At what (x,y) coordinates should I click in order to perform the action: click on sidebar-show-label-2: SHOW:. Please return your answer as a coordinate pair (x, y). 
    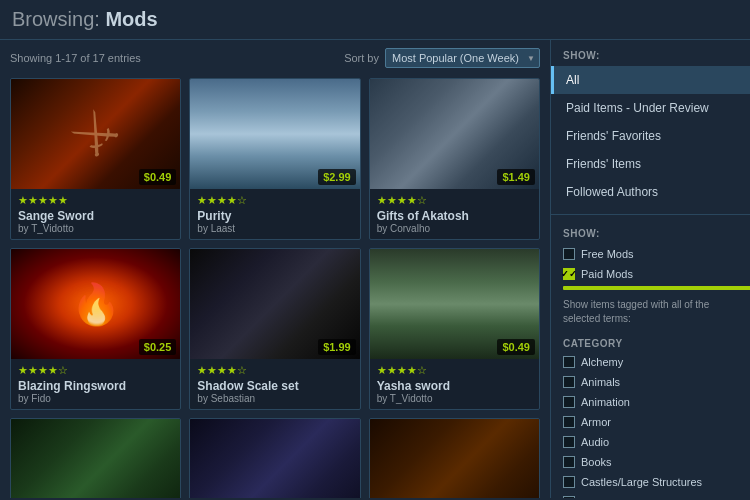
    Looking at the image, I should click on (650, 234).